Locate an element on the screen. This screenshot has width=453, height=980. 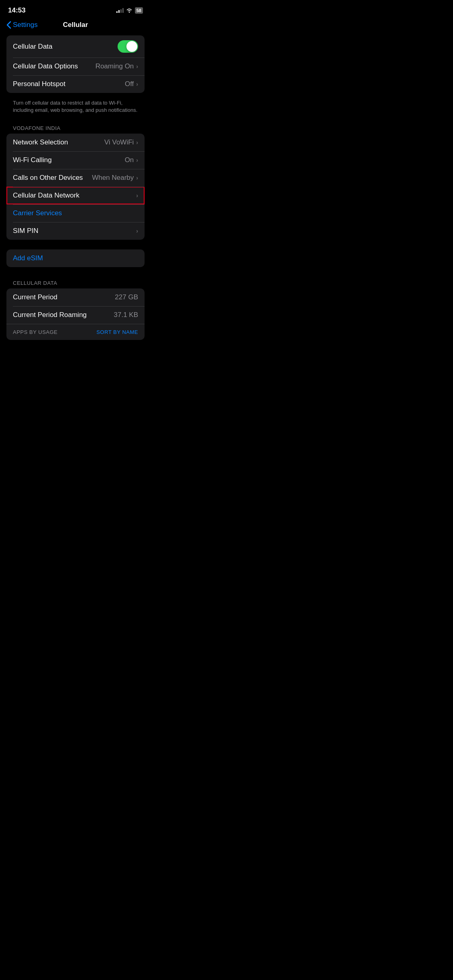
status-bar: 14:53 58 is located at coordinates (76, 9).